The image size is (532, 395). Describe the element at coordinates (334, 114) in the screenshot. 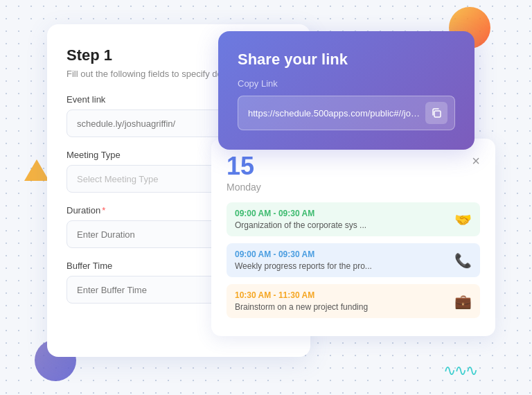

I see `copy-link-url: https://schedule.500apps.com/public#//jo…` at that location.